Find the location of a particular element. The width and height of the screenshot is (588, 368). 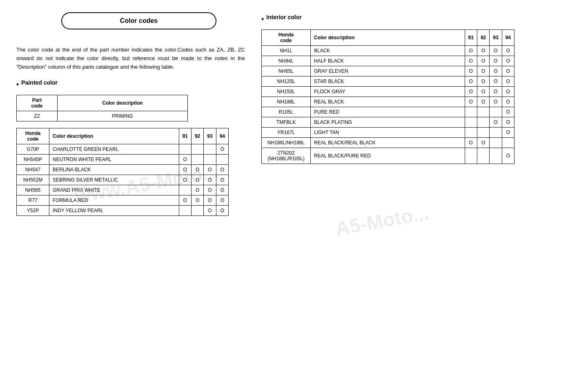

int-year-94-cell is located at coordinates (508, 143).